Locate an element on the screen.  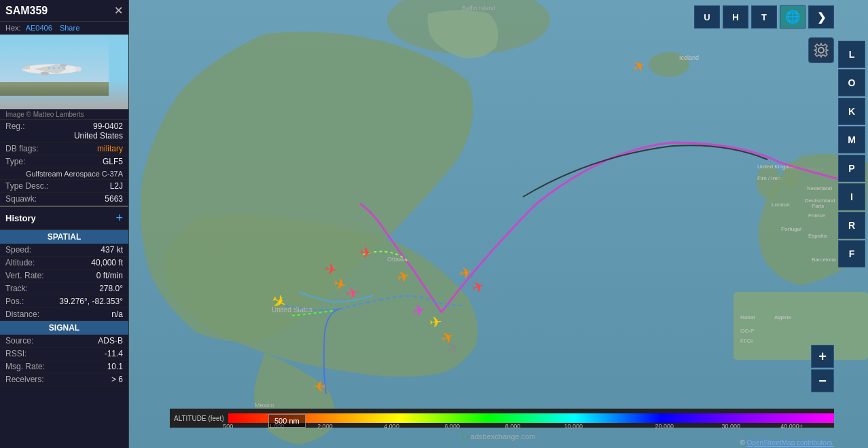
receivers-row: Receivers: > 6 is located at coordinates (64, 380).